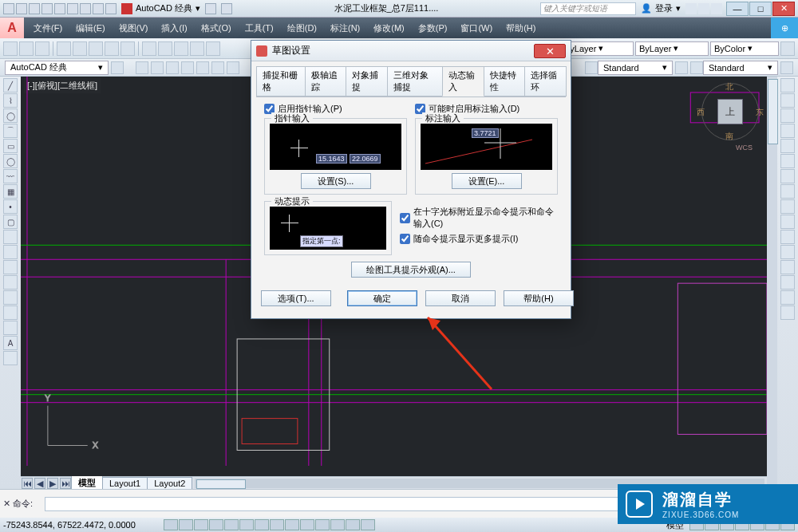 The image size is (798, 532). What do you see at coordinates (169, 483) in the screenshot?
I see `layout-tab-layout2: Layout2` at bounding box center [169, 483].